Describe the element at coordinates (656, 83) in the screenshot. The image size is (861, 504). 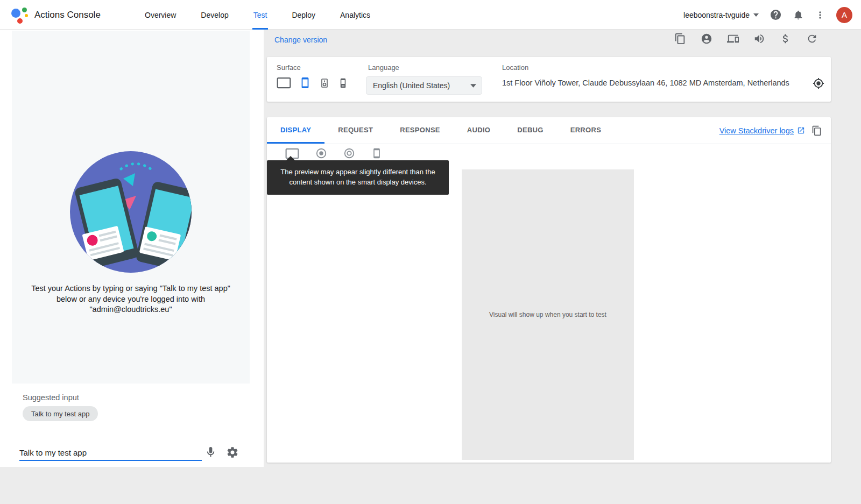
I see `location-value: 1st Floor Viñoly Tower, Claude Debussyla…` at that location.